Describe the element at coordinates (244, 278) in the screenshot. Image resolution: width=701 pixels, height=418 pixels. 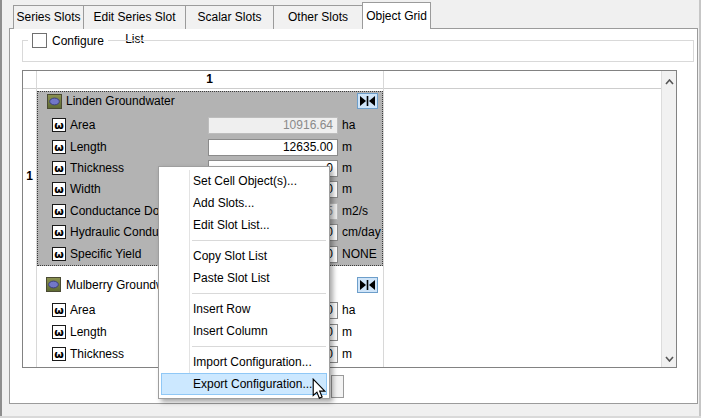
I see `menu-item-paste-slot-list: Paste Slot List` at that location.